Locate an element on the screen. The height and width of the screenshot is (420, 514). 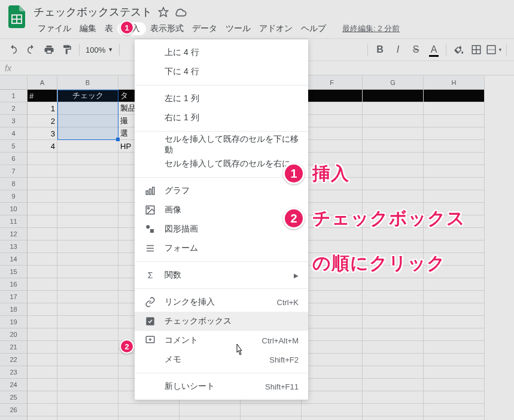
row-header: 11 is located at coordinates (14, 221).